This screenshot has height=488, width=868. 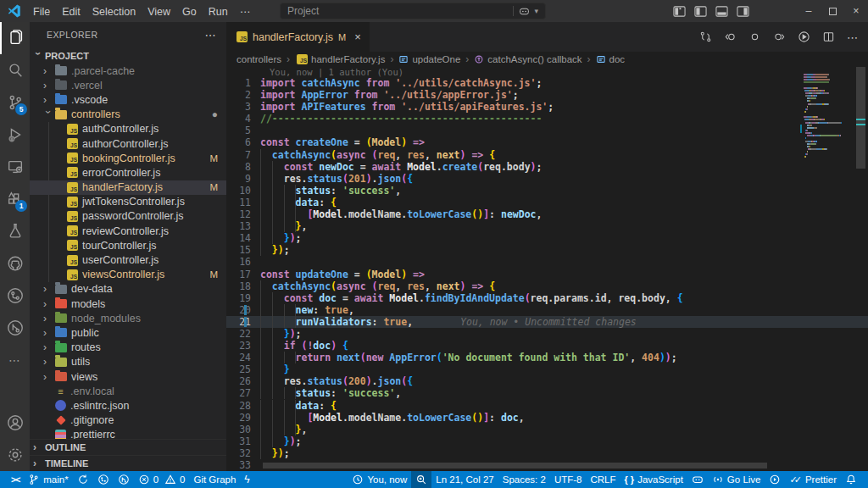 What do you see at coordinates (15, 199) in the screenshot?
I see `activity-extensions-icon: 1` at bounding box center [15, 199].